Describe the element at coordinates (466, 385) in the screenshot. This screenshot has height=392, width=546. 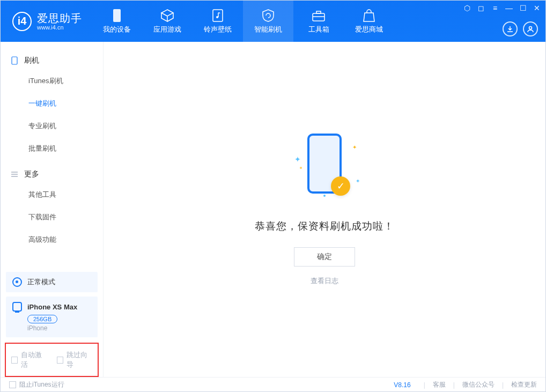
I see `footer-links: V8.16 | 客服 | 微信公众号 | 检查更新` at that location.